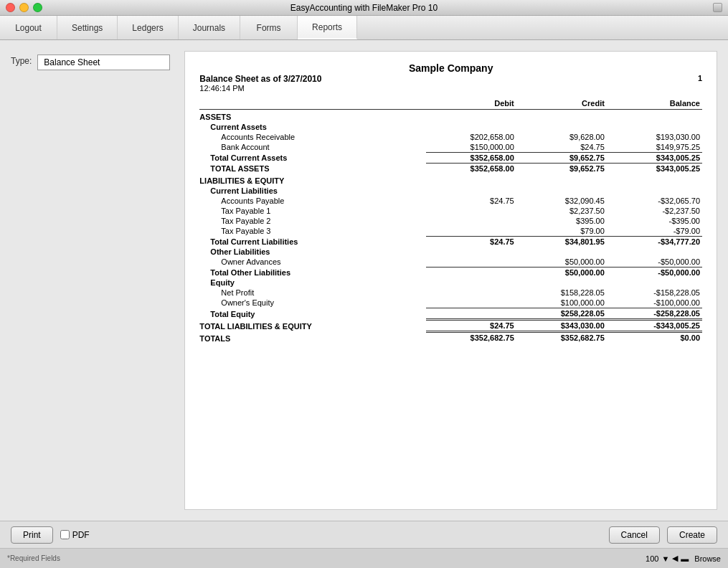  What do you see at coordinates (654, 169) in the screenshot?
I see `total-balance: $343,005.25` at bounding box center [654, 169].